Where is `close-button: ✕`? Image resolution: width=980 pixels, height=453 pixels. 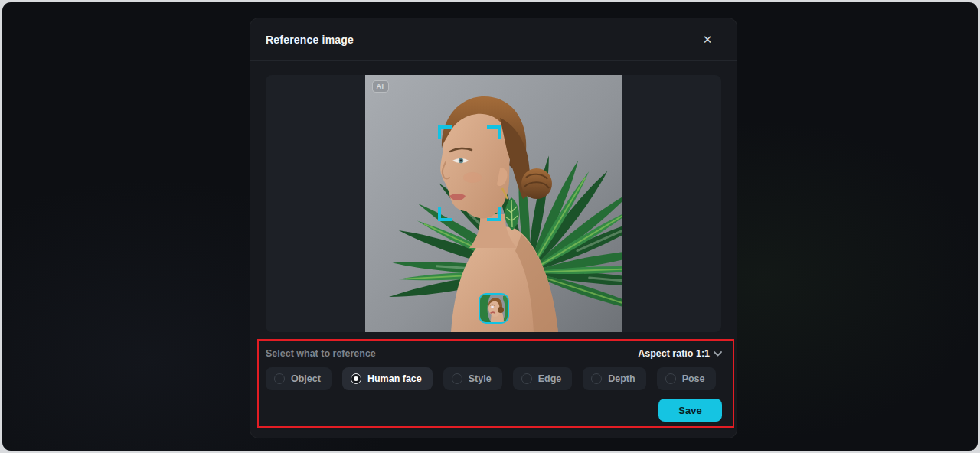
close-button: ✕ is located at coordinates (707, 40).